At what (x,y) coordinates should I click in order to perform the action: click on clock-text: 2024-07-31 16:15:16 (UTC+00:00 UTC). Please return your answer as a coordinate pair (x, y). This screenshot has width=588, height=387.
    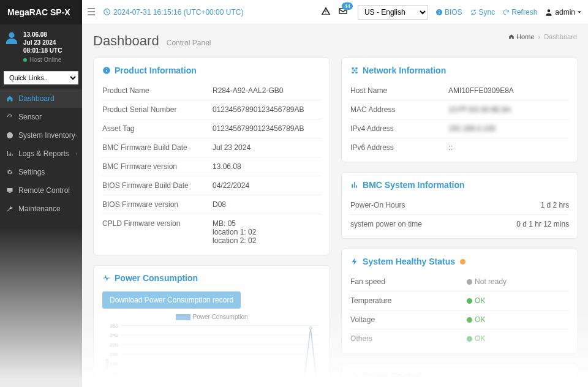
    Looking at the image, I should click on (178, 12).